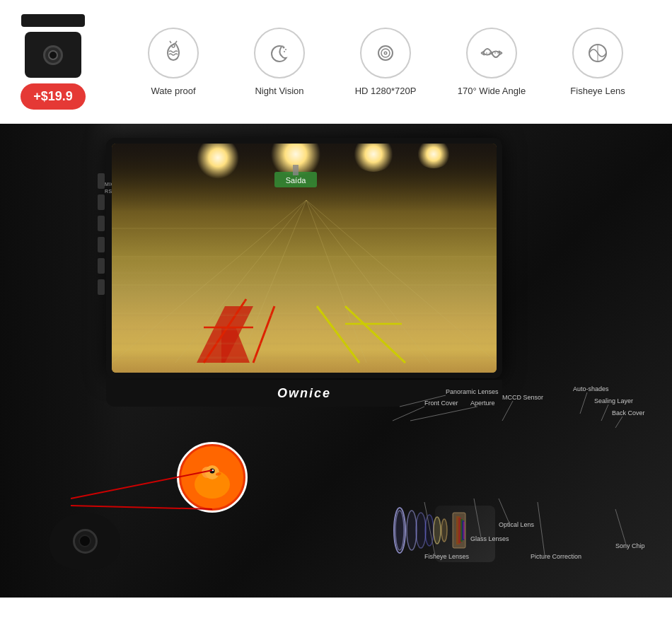 This screenshot has width=672, height=635. I want to click on camera-addon: +$19.9, so click(53, 62).